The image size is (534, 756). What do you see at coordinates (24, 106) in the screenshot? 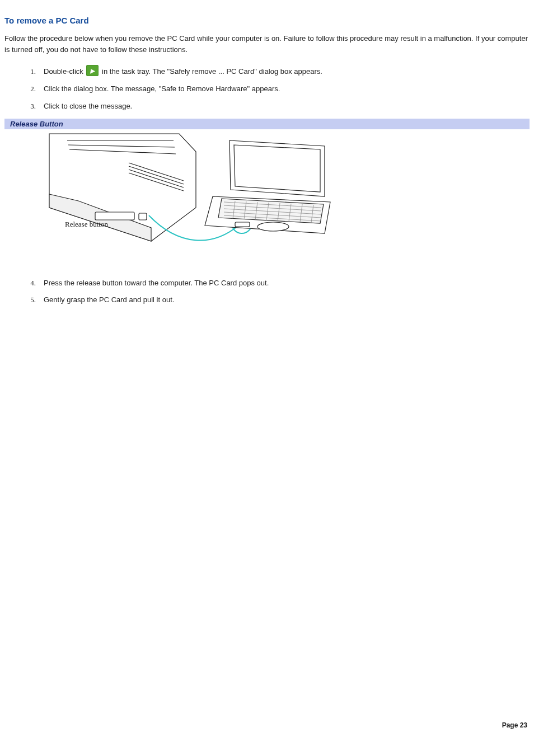
I see `step-number: 3.` at bounding box center [24, 106].